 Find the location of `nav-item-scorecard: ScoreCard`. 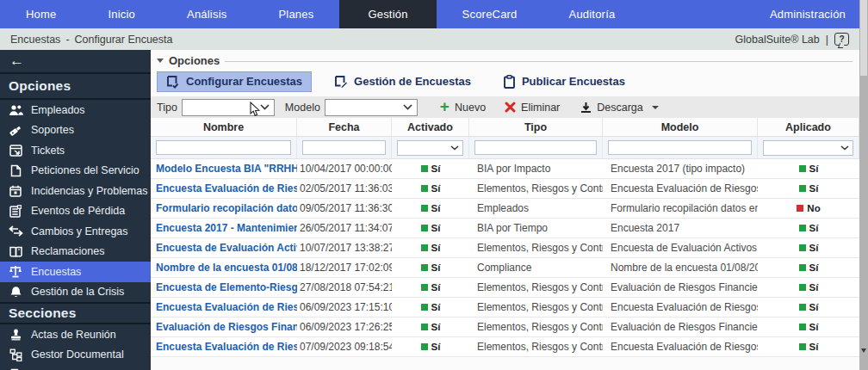

nav-item-scorecard: ScoreCard is located at coordinates (490, 14).